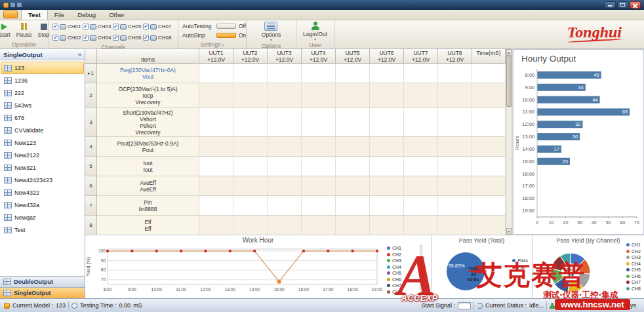 This screenshot has height=312, width=644. Describe the element at coordinates (298, 147) in the screenshot. I see `table-row: 4Pout(230Vac/53Hz-0.9A)Pout` at that location.